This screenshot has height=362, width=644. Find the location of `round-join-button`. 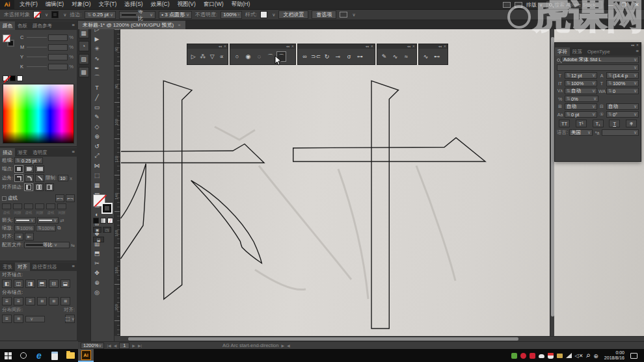

round-join-button is located at coordinates (29, 178).